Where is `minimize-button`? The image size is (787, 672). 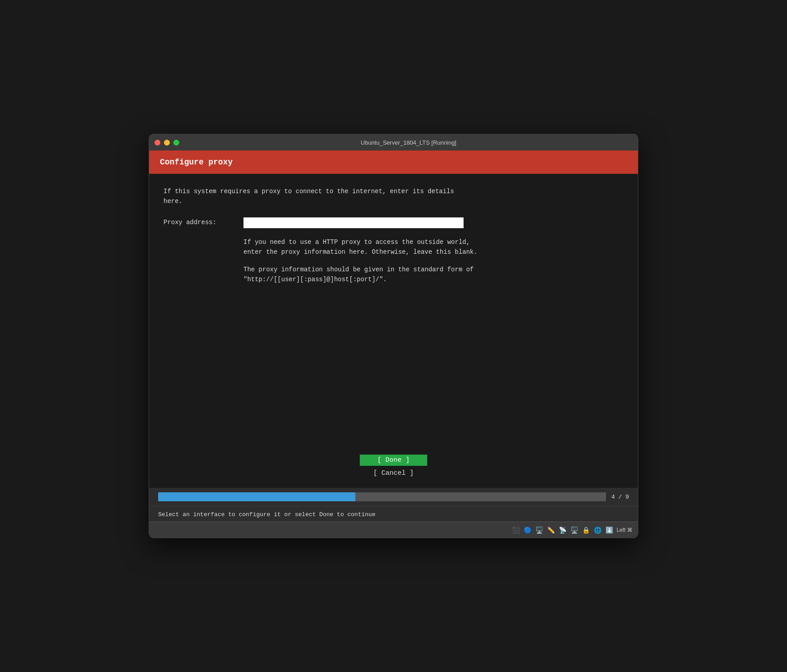
minimize-button is located at coordinates (167, 143).